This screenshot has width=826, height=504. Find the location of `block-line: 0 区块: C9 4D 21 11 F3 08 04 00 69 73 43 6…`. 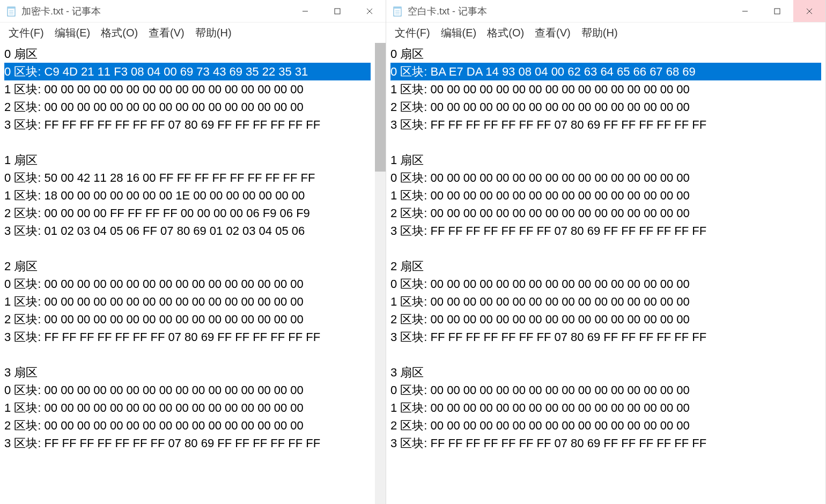

block-line: 0 区块: C9 4D 21 11 F3 08 04 00 69 73 43 6… is located at coordinates (188, 72).